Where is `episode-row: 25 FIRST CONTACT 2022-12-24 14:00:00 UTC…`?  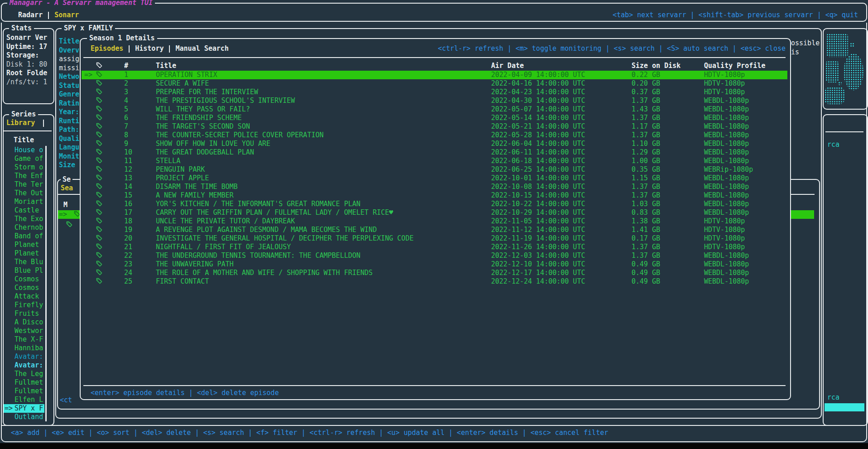 episode-row: 25 FIRST CONTACT 2022-12-24 14:00:00 UTC… is located at coordinates (434, 282).